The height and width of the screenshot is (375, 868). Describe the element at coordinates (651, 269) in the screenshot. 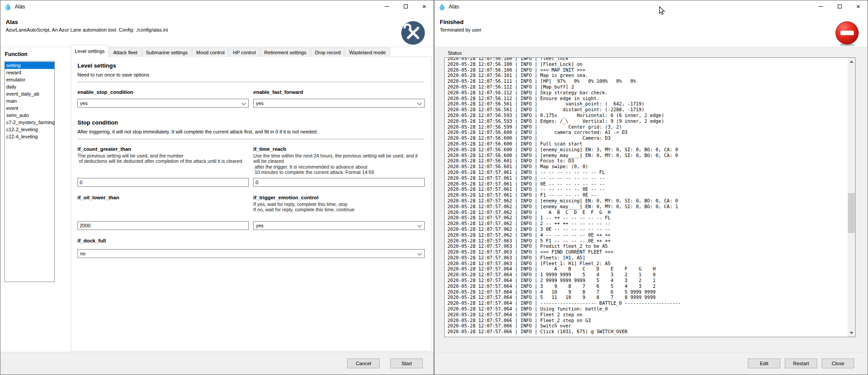

I see `log-line: 2020-05-28 12:07:57.064 | INFO | A B C D…` at that location.